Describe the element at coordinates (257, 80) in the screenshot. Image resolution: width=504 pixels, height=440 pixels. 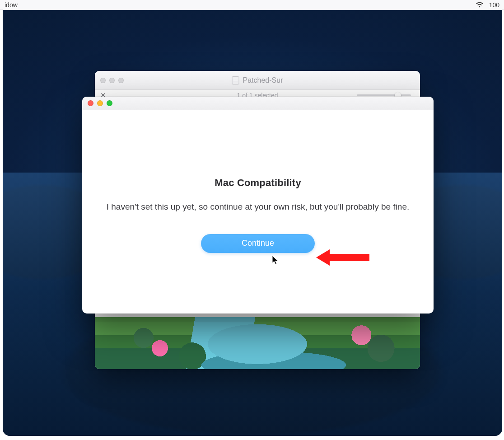
I see `bg-window-title: Patched-Sur` at that location.